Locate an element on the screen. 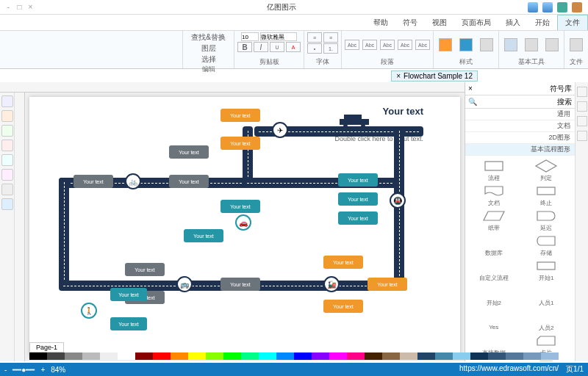  paste-button is located at coordinates (576, 45).